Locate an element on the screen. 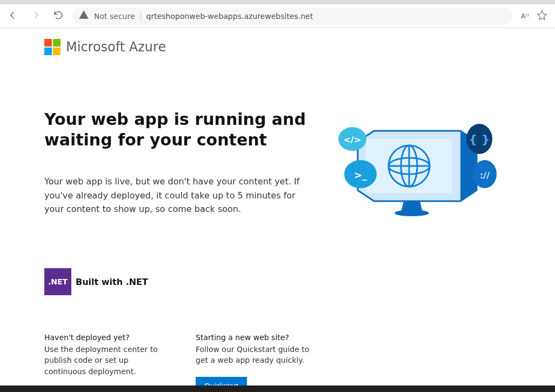  taskbar is located at coordinates (278, 389).